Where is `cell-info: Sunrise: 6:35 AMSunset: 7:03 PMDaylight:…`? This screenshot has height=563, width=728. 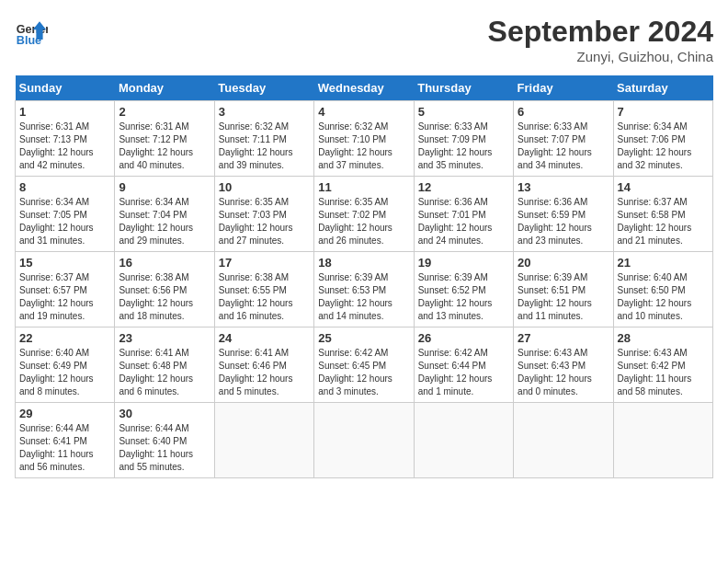 cell-info: Sunrise: 6:35 AMSunset: 7:03 PMDaylight:… is located at coordinates (265, 222).